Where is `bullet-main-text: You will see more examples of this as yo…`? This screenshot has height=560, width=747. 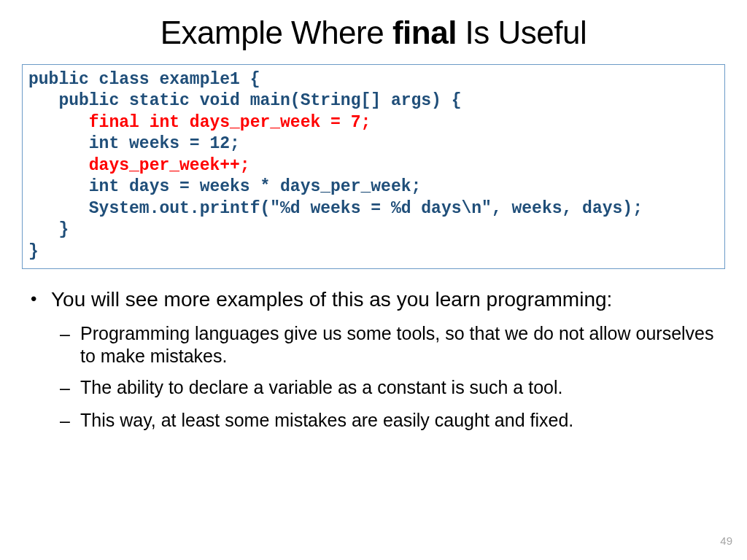
bullet-main-text: You will see more examples of this as yo… is located at coordinates (331, 299).